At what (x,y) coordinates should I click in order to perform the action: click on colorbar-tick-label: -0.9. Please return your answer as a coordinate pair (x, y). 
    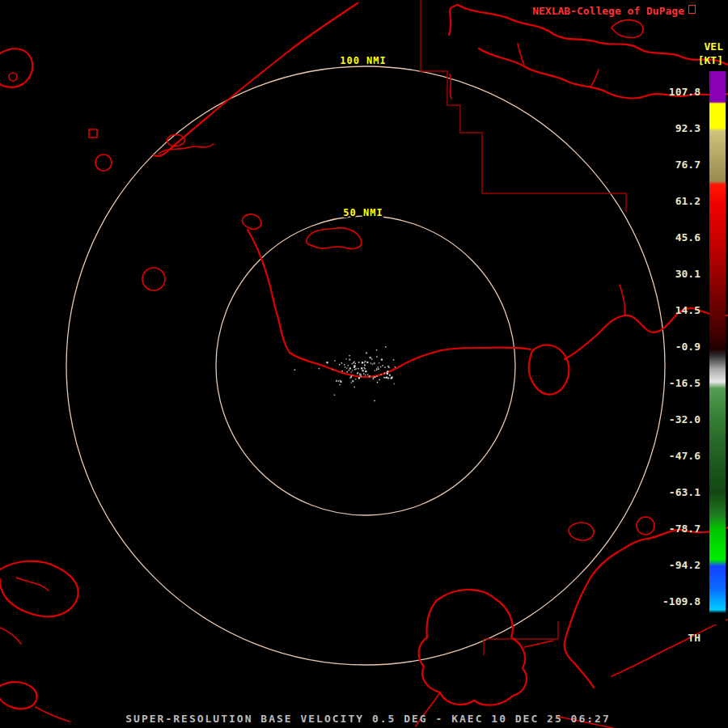
    Looking at the image, I should click on (676, 347).